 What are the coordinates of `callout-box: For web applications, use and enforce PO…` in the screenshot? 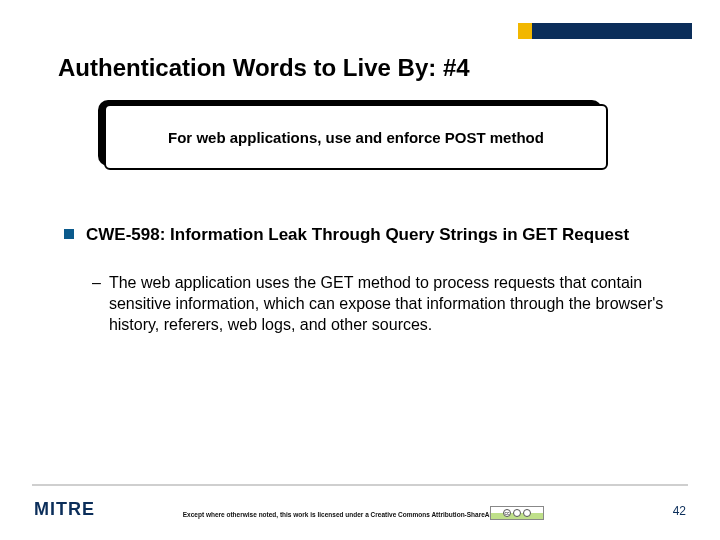 It's located at (356, 137).